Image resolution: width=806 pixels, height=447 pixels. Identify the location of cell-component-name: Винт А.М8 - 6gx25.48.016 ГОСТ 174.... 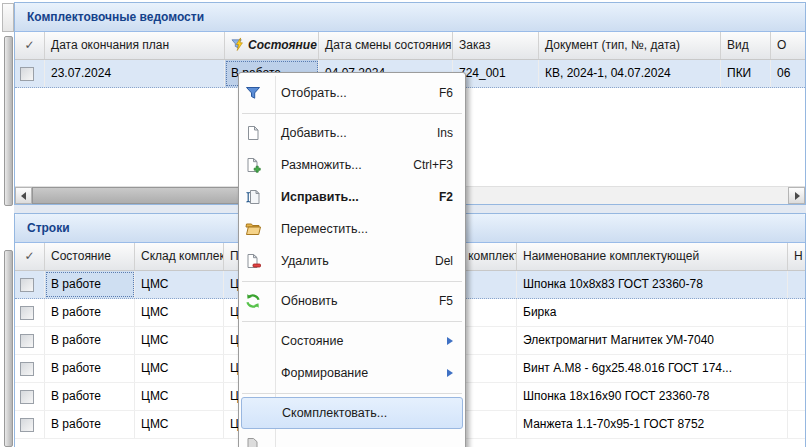
(652, 368).